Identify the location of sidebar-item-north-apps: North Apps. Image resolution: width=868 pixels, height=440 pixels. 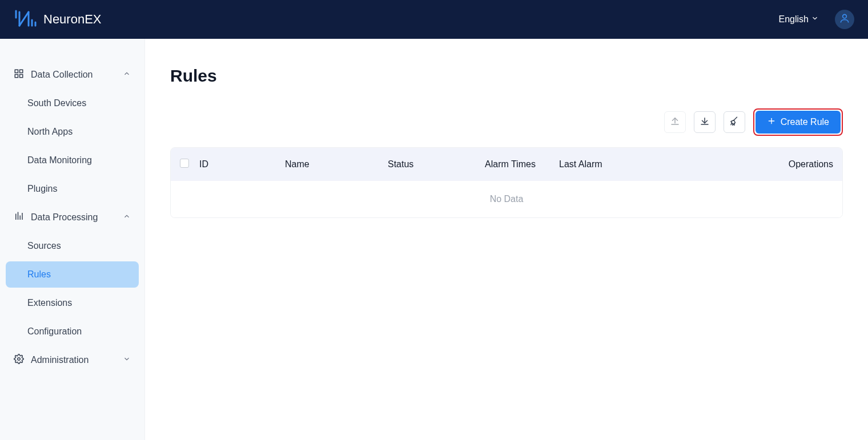
(72, 132).